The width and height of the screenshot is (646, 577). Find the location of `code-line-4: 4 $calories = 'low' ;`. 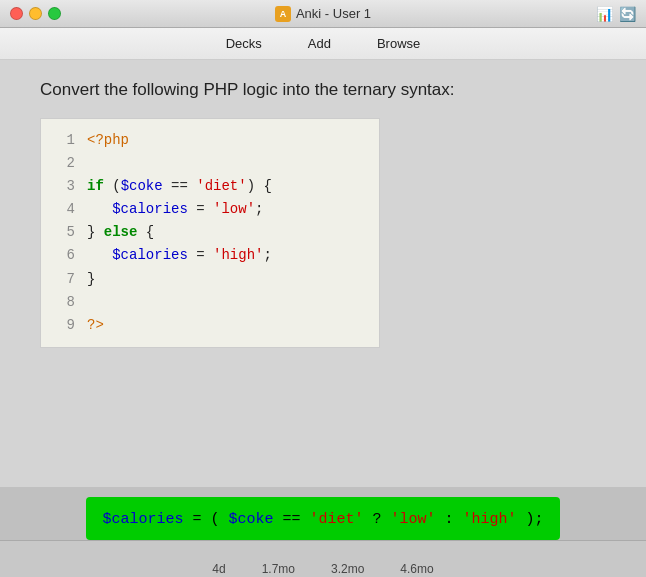

code-line-4: 4 $calories = 'low' ; is located at coordinates (210, 210).